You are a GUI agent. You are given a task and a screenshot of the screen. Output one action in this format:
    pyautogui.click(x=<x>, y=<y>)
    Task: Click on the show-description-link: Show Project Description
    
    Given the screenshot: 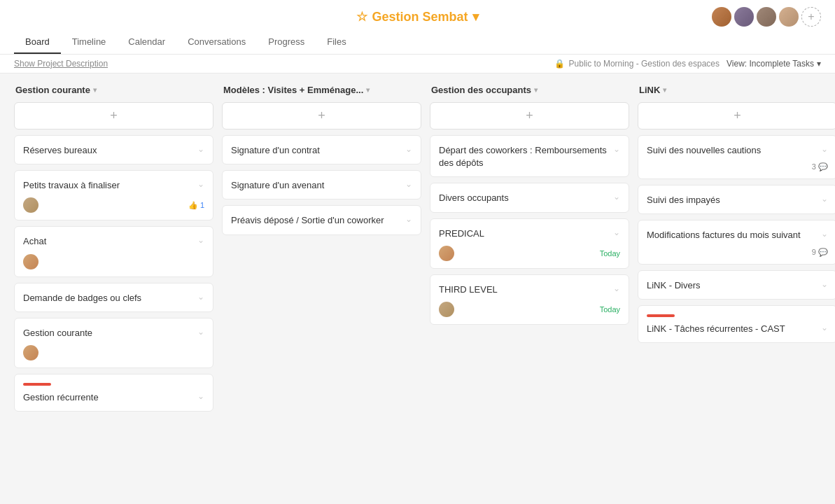 What is the action you would take?
    pyautogui.click(x=61, y=64)
    